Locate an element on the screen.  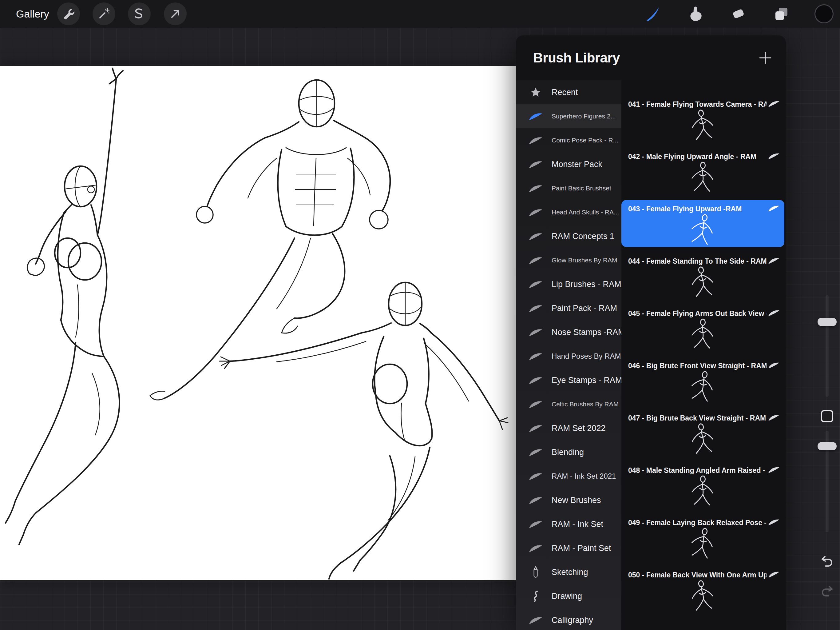
color-swatch-button is located at coordinates (824, 14).